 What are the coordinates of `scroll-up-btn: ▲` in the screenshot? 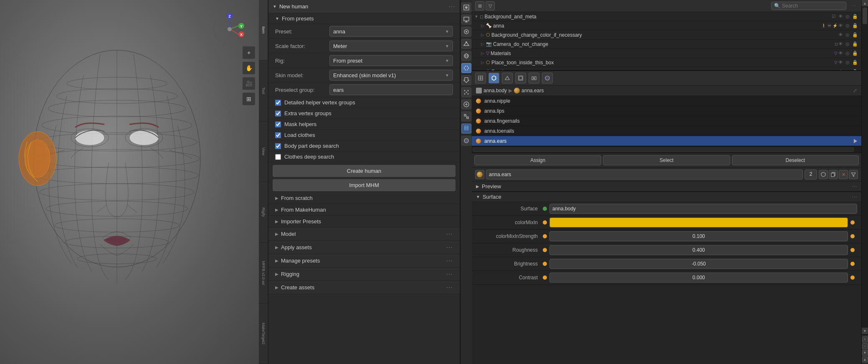 It's located at (865, 3).